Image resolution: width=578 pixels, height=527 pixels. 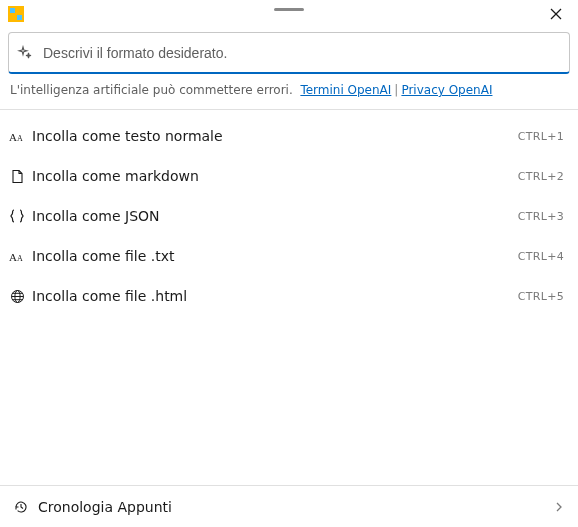 What do you see at coordinates (289, 176) in the screenshot?
I see `paste-option: Incolla come markdownCTRL+2` at bounding box center [289, 176].